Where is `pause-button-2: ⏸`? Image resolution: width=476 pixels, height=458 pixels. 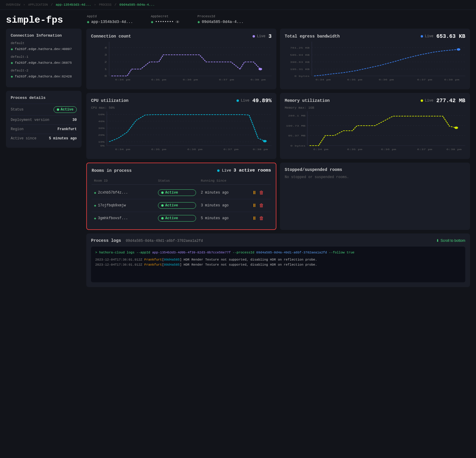
pause-button-2: ⏸ is located at coordinates (254, 218).